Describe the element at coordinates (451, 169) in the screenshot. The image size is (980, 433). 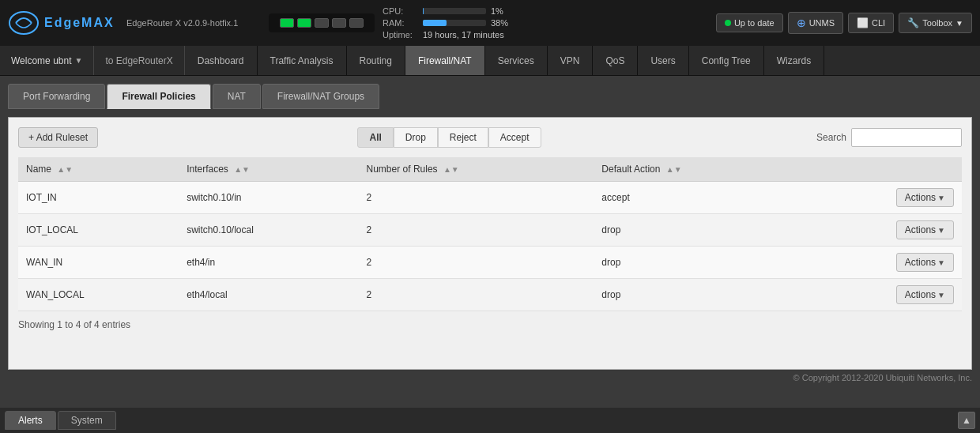
I see `num-rules-sort-icon: ▲▼` at that location.